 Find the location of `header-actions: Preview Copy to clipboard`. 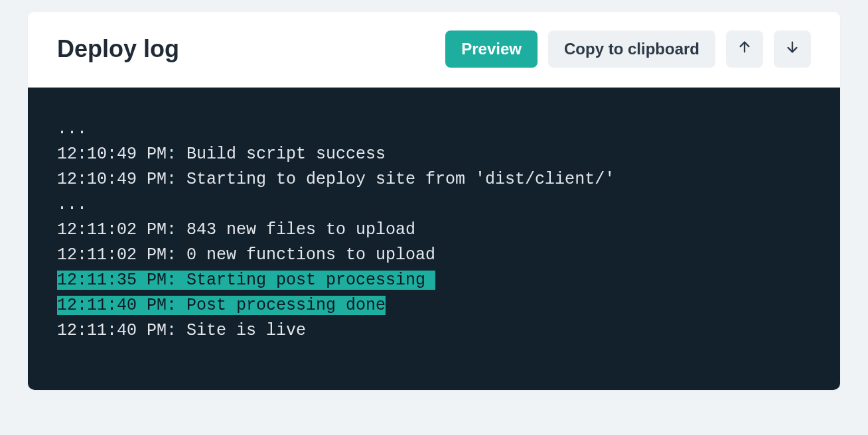

header-actions: Preview Copy to clipboard is located at coordinates (628, 49).